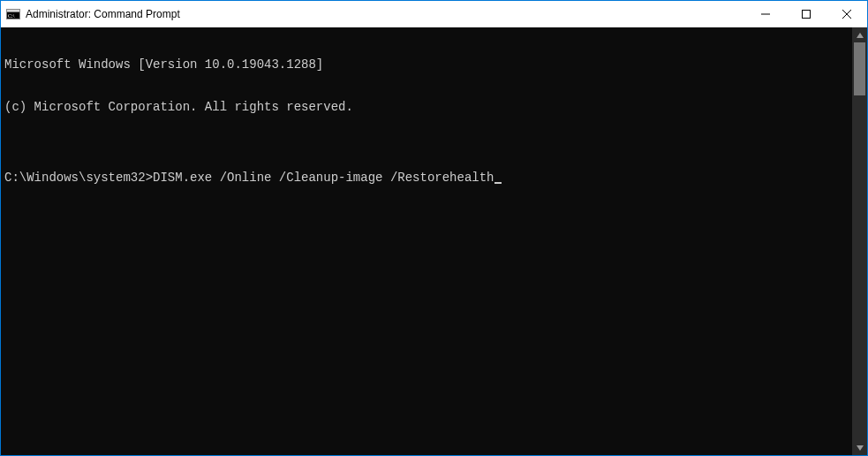  What do you see at coordinates (426, 107) in the screenshot?
I see `copyright-line: (c) Microsoft Corporation. All rights re…` at bounding box center [426, 107].